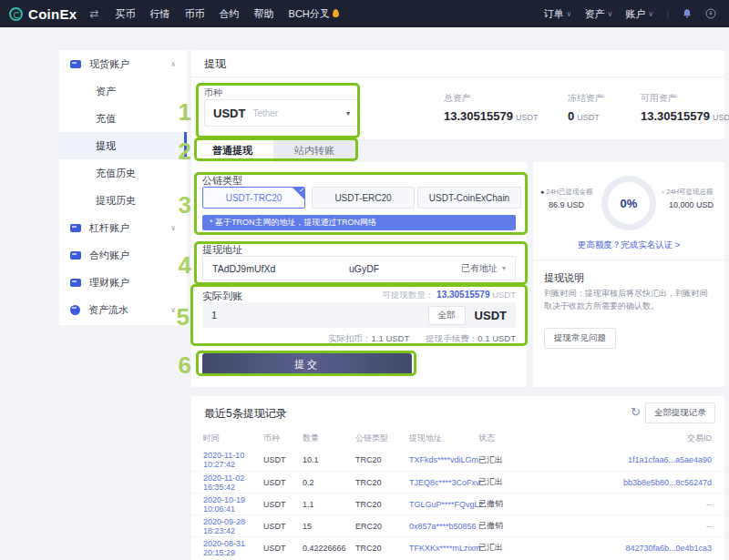  I want to click on table-header-row: 时间 币种 数量 公链类型 提现地址 状态 交易ID, so click(457, 438).